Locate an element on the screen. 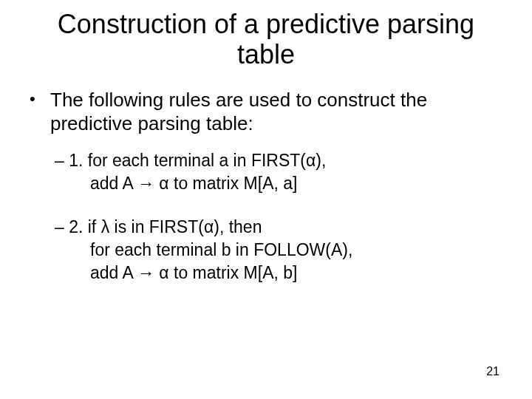 The height and width of the screenshot is (399, 532). rule2-line3-pre: add A → α to matrix is located at coordinates (167, 273).